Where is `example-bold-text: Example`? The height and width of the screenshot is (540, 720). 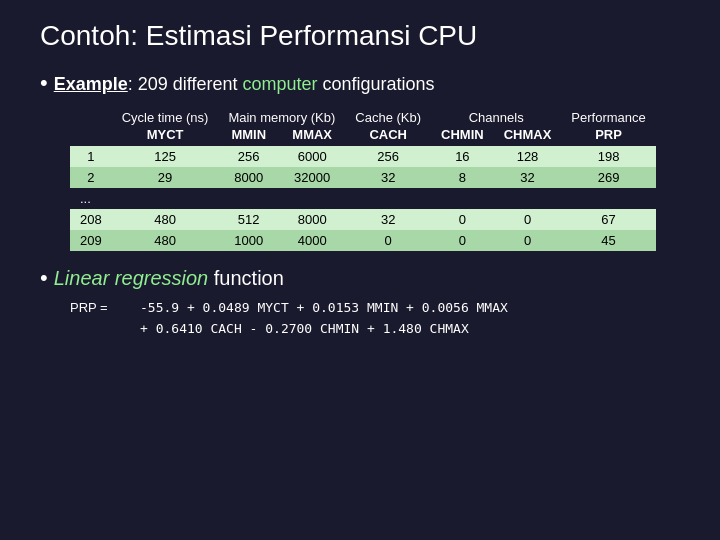
example-bold-text: Example is located at coordinates (91, 84).